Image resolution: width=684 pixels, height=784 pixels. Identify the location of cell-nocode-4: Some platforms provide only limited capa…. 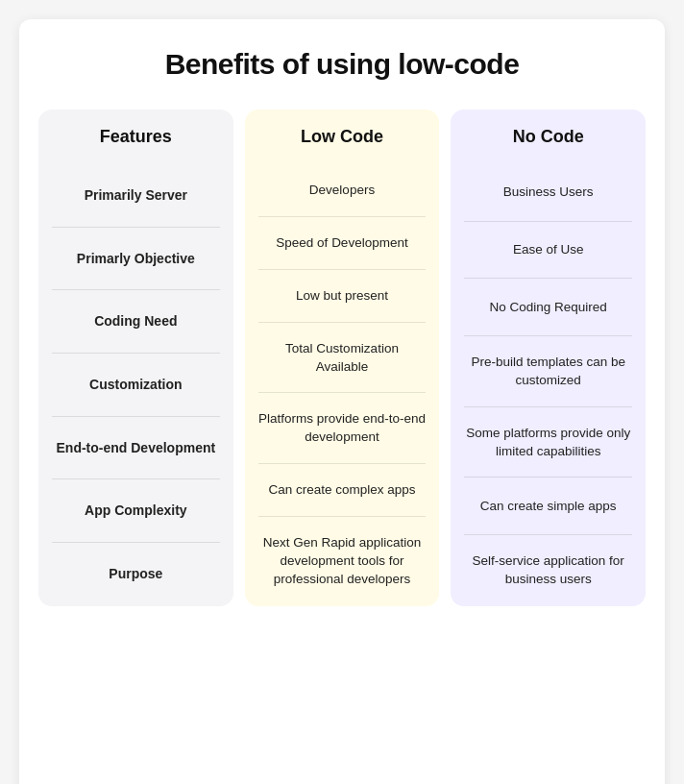
(548, 443).